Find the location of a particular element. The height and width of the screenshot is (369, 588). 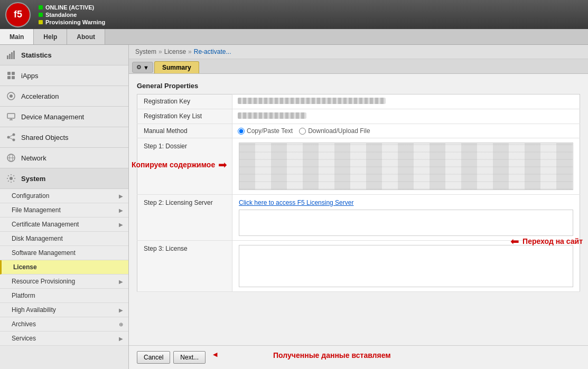

header: f5 ONLINE (ACTIVE) Standalone Provisioni… is located at coordinates (294, 15).